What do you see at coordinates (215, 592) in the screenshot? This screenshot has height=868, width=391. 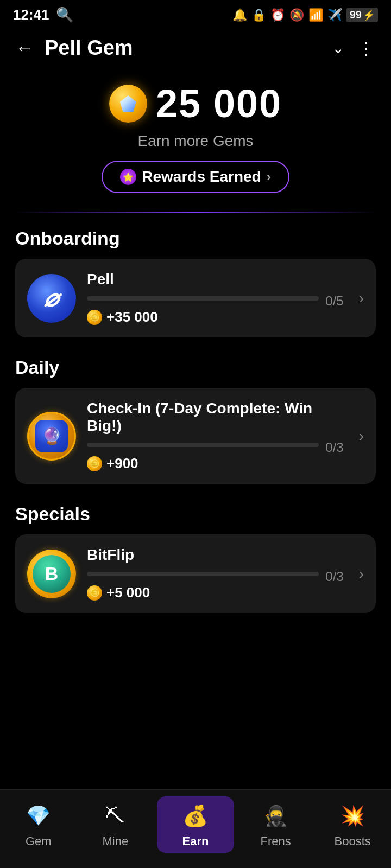 I see `bitflip-task-reward: 🪙 +5 000` at bounding box center [215, 592].